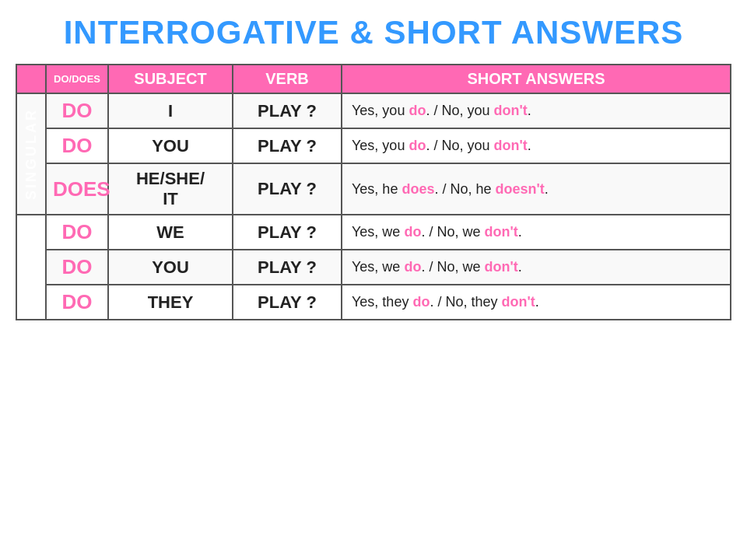 This screenshot has width=747, height=560. What do you see at coordinates (510, 110) in the screenshot?
I see `highlight-dont-1: don't` at bounding box center [510, 110].